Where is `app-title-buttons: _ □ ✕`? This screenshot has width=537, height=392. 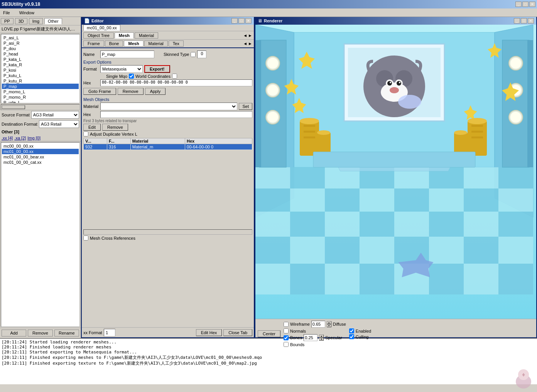
app-title-buttons: _ □ ✕ is located at coordinates (525, 4).